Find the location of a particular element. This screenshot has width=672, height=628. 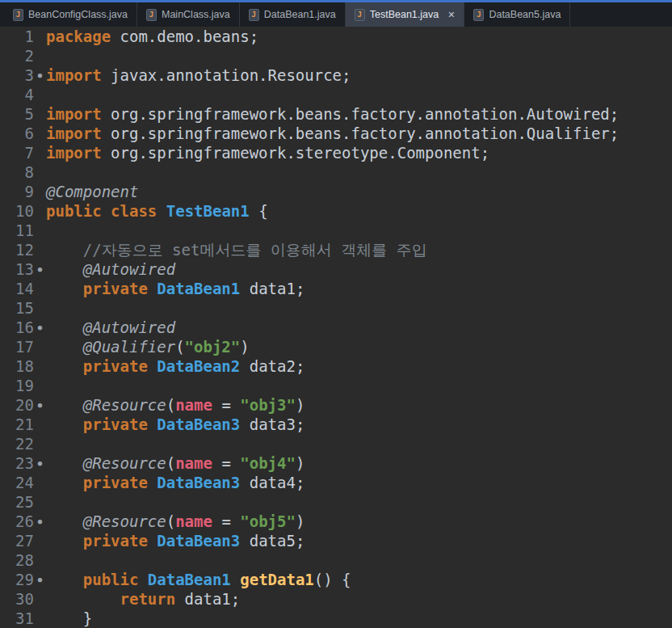

line-number: 14 is located at coordinates (17, 289).